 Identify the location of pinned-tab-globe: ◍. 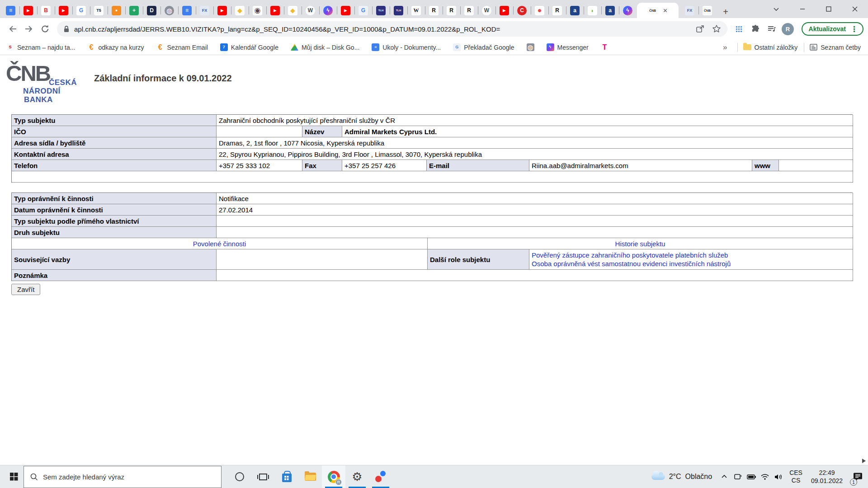
(169, 10).